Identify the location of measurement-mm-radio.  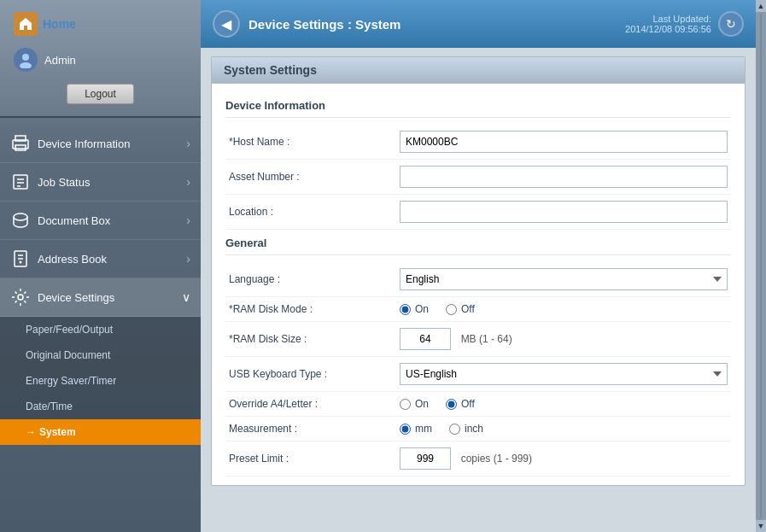
(405, 429).